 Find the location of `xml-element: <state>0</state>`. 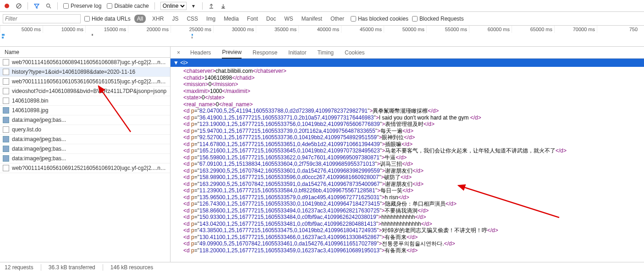

xml-element: <state>0</state> is located at coordinates (413, 98).